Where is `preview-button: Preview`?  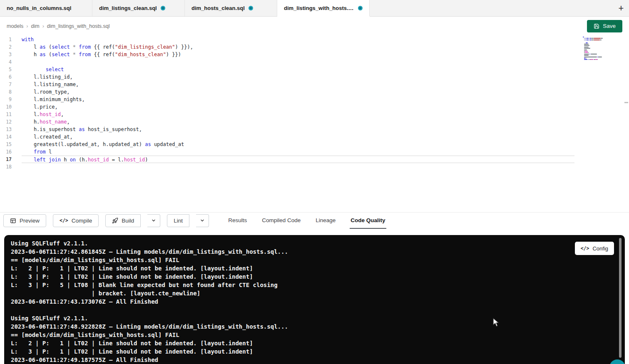
preview-button: Preview is located at coordinates (25, 220).